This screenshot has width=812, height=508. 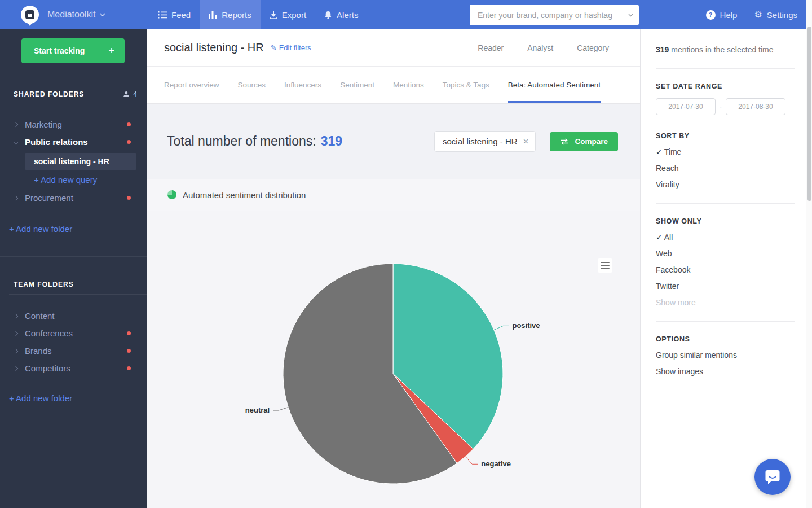 What do you see at coordinates (73, 124) in the screenshot?
I see `sidebar-item-marketing: Marketing` at bounding box center [73, 124].